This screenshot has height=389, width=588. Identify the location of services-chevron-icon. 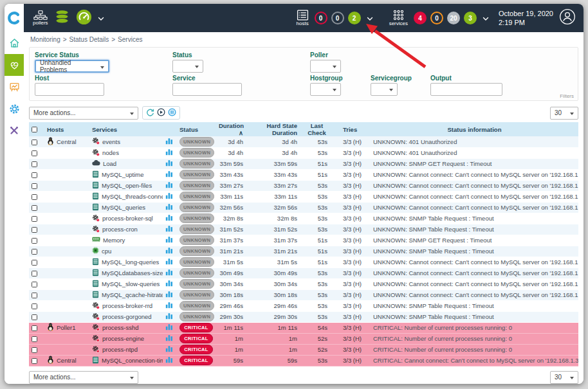
(486, 18).